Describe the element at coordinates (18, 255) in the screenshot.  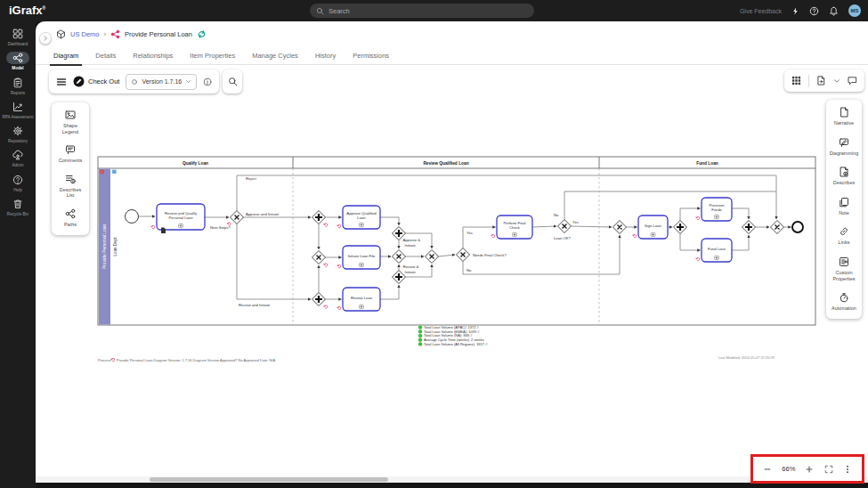
I see `sidebar: DashboardModelReportsRPA AssessmentRepos…` at that location.